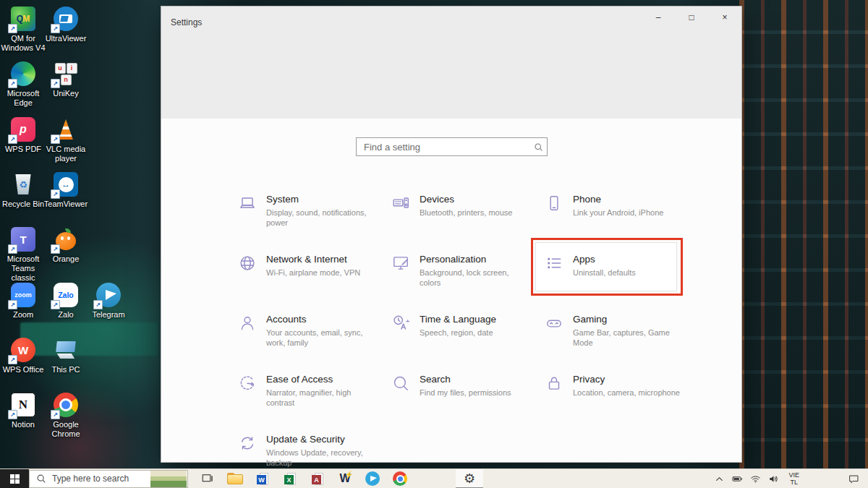  What do you see at coordinates (66, 405) in the screenshot?
I see `chrome-app-icon: ↗` at bounding box center [66, 405].